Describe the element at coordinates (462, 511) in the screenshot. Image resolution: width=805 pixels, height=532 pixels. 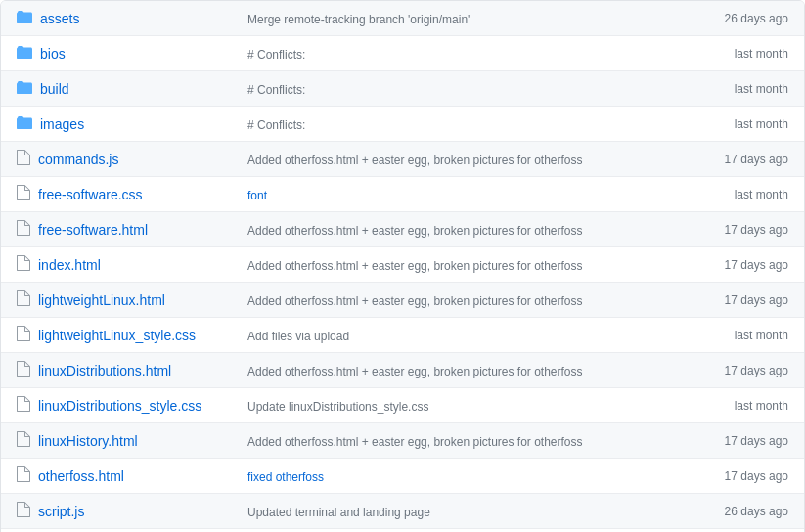
I see `commit-message-col: Updated terminal and landing page` at that location.